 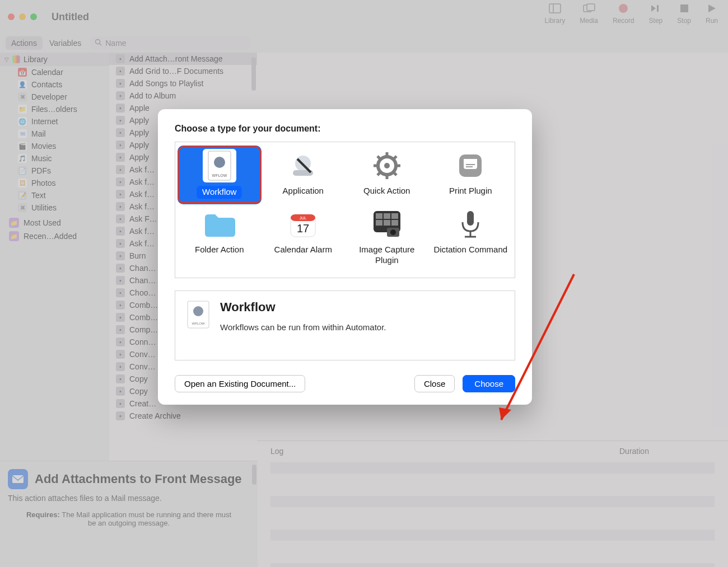 What do you see at coordinates (471, 175) in the screenshot?
I see `type-print-plugin: Print Plugin` at bounding box center [471, 175].